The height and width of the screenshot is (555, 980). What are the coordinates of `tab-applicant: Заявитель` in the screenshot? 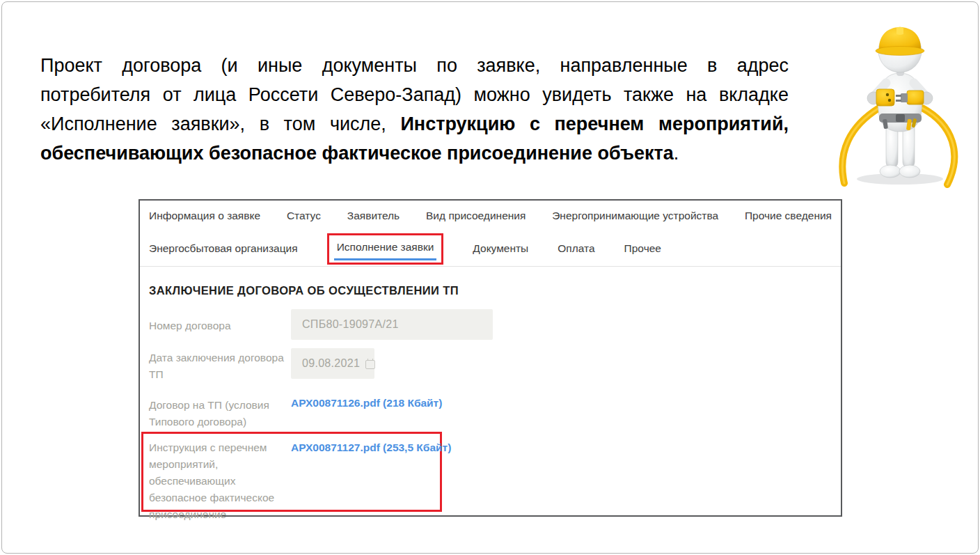 It's located at (373, 216).